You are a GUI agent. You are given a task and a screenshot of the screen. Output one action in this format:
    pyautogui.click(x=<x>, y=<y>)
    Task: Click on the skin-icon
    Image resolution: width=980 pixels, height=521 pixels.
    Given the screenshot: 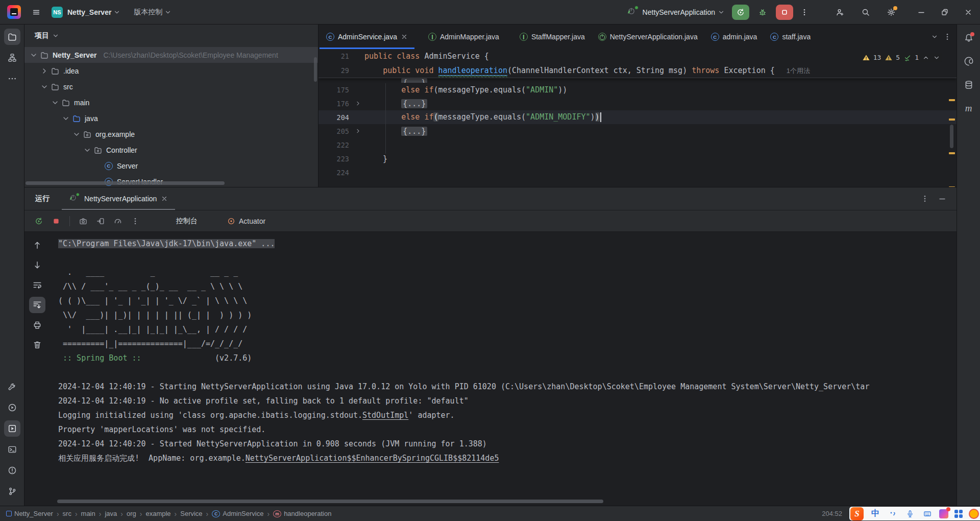 What is the action you would take?
    pyautogui.click(x=944, y=514)
    